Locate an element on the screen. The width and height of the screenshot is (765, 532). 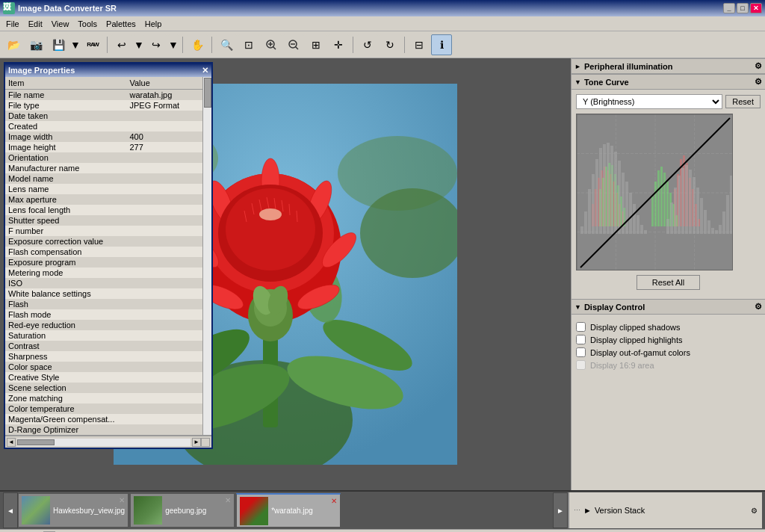
save-button: 💾 is located at coordinates (58, 45).